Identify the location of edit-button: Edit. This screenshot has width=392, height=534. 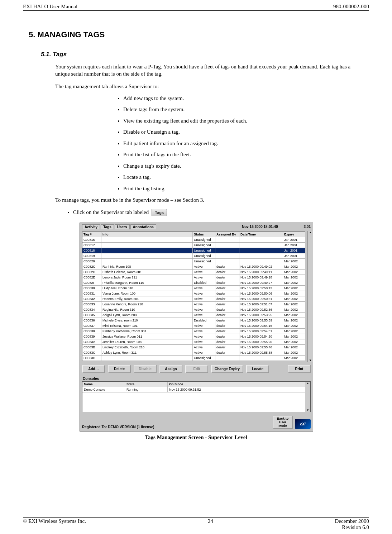
(197, 369).